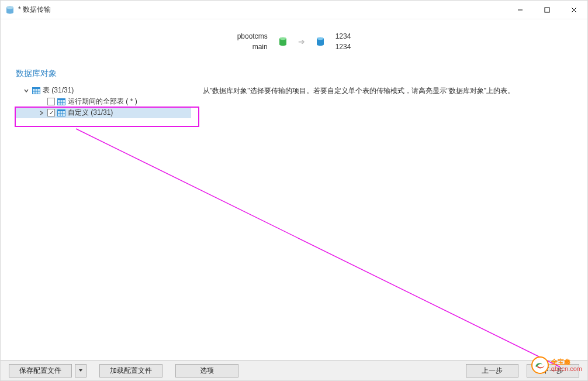 The height and width of the screenshot is (381, 588). Describe the element at coordinates (574, 10) in the screenshot. I see `close-button` at that location.